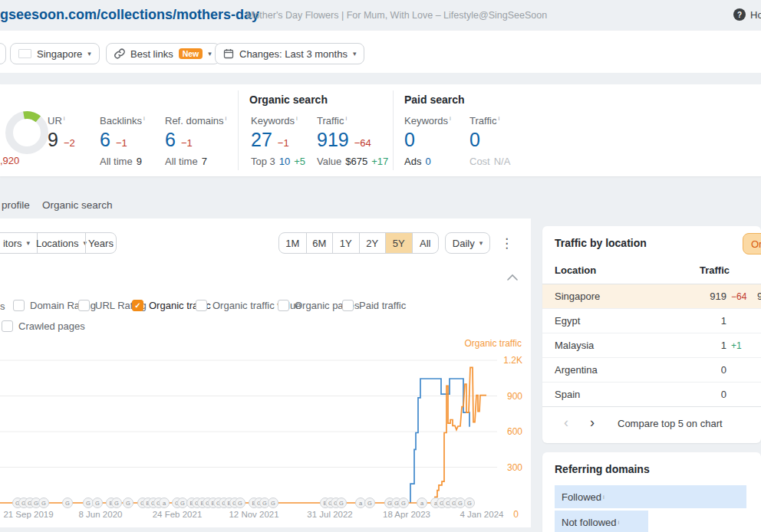 The width and height of the screenshot is (761, 532). What do you see at coordinates (592, 423) in the screenshot?
I see `next-page-icon: ›` at bounding box center [592, 423].